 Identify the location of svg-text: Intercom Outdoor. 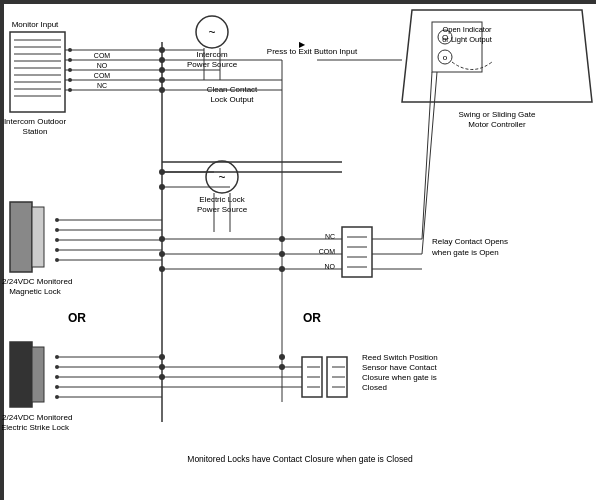
(36, 122).